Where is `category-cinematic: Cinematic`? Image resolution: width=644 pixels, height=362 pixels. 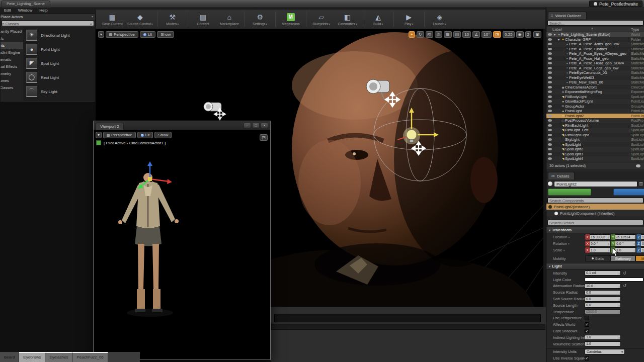
category-cinematic: Cinematic is located at coordinates (12, 60).